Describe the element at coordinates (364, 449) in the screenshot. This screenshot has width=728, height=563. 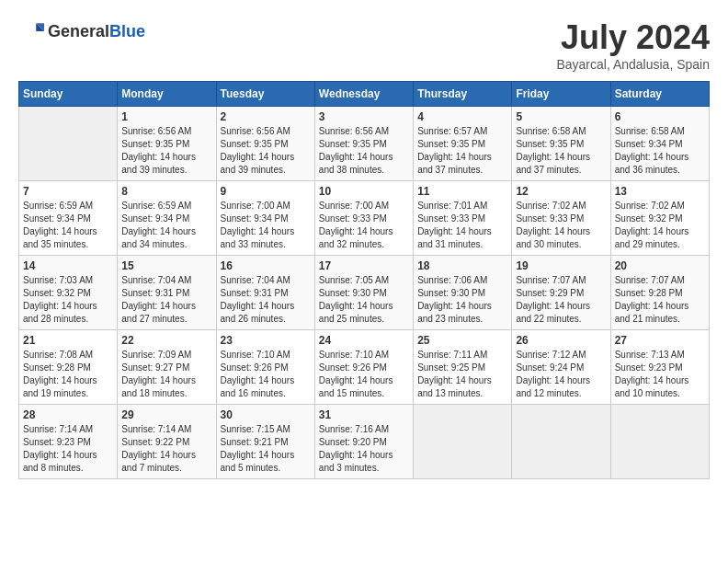
I see `day-info: Sunrise: 7:16 AMSunset: 9:20 PMDaylight:…` at that location.